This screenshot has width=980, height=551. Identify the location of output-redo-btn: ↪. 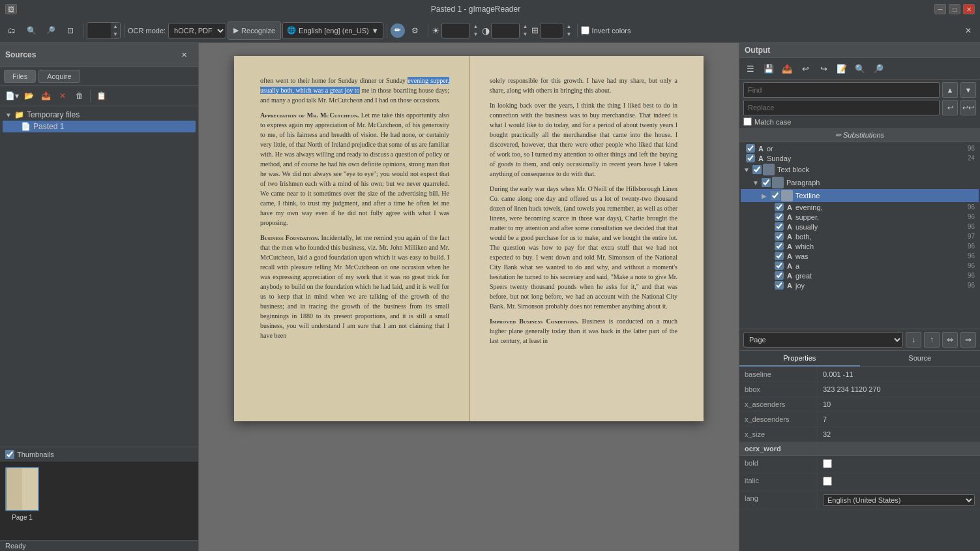
(824, 68).